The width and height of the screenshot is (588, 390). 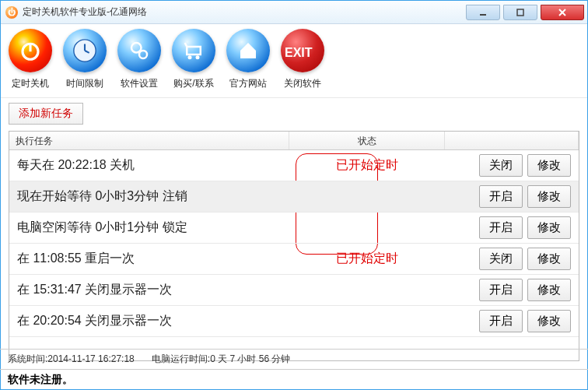 I want to click on task-row: 每天在 20:22:18 关机已开始定时关闭修改, so click(x=294, y=166).